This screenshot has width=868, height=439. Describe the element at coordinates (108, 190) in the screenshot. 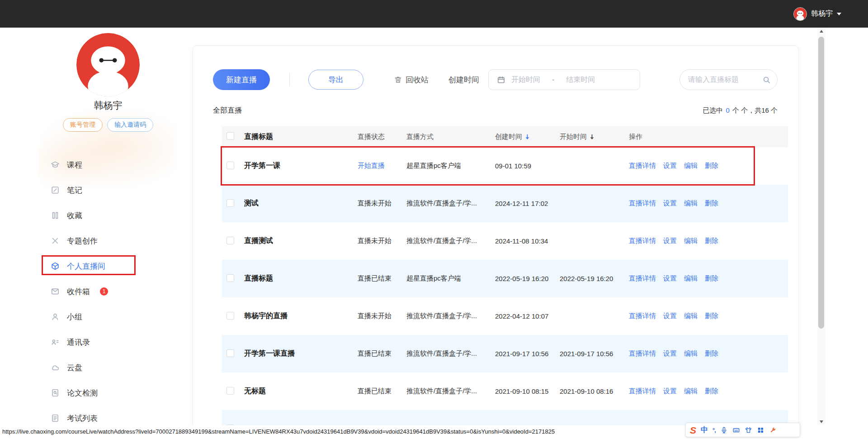

I see `sidebar-item-notes: 笔记` at that location.